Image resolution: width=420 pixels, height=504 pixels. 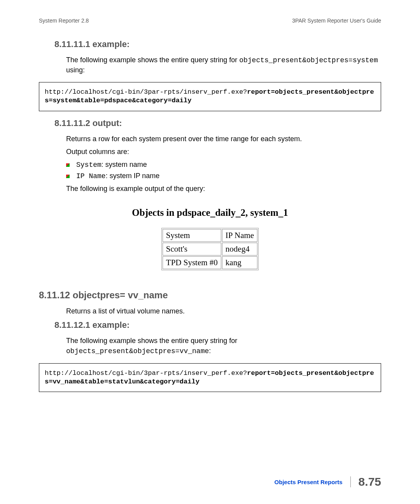 I want to click on footer-page-number: 8.75, so click(x=370, y=482).